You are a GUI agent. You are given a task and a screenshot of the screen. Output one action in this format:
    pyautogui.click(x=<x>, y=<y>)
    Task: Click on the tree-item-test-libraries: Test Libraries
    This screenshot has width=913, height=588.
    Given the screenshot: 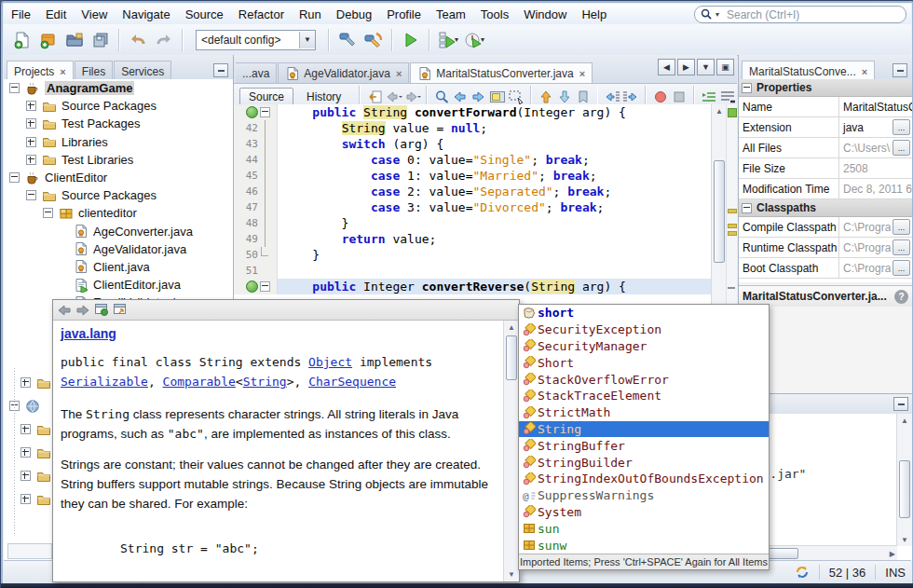 What is the action you would take?
    pyautogui.click(x=118, y=160)
    